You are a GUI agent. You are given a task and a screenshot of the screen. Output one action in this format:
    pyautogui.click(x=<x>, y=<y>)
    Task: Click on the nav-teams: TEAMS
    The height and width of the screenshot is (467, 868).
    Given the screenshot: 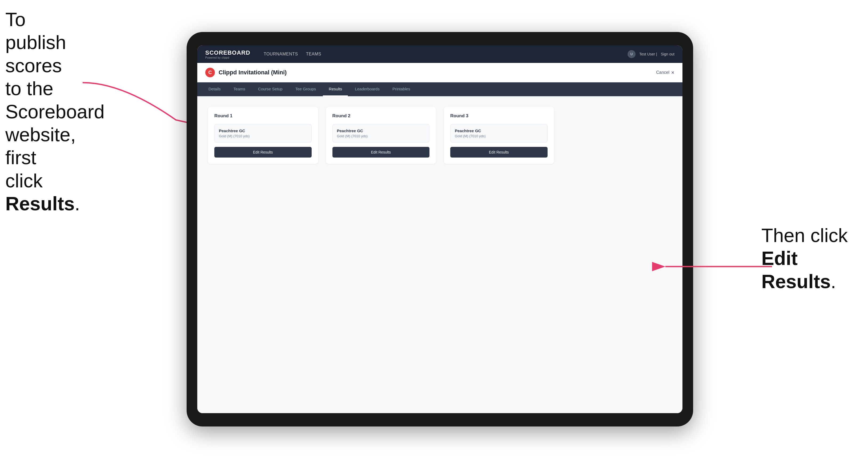 What is the action you would take?
    pyautogui.click(x=314, y=54)
    